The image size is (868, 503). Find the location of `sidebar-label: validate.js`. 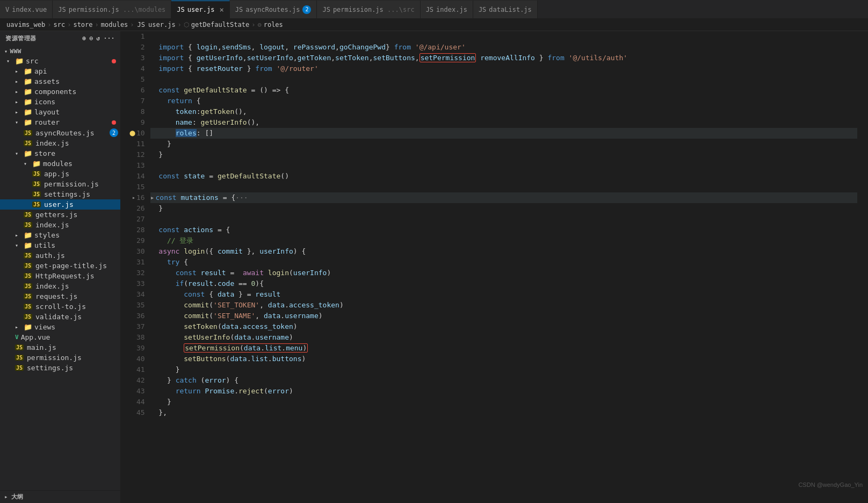

sidebar-label: validate.js is located at coordinates (59, 317).